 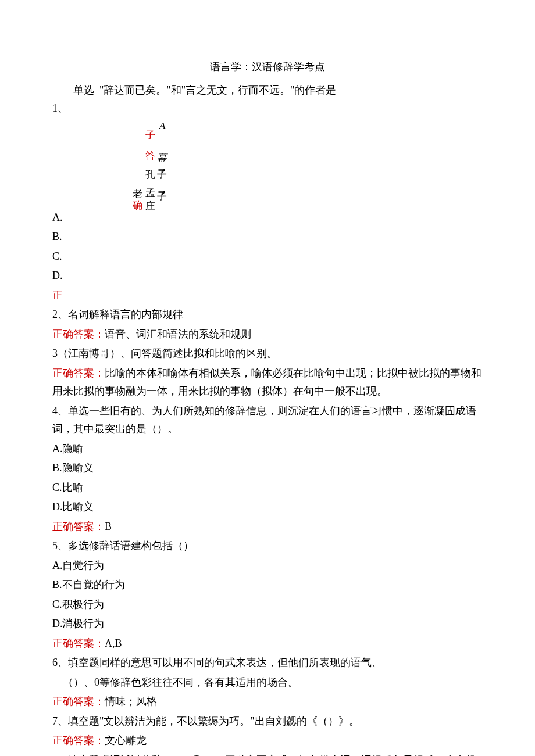 What do you see at coordinates (79, 334) in the screenshot?
I see `q2-answer-label: 正确答案：` at bounding box center [79, 334].